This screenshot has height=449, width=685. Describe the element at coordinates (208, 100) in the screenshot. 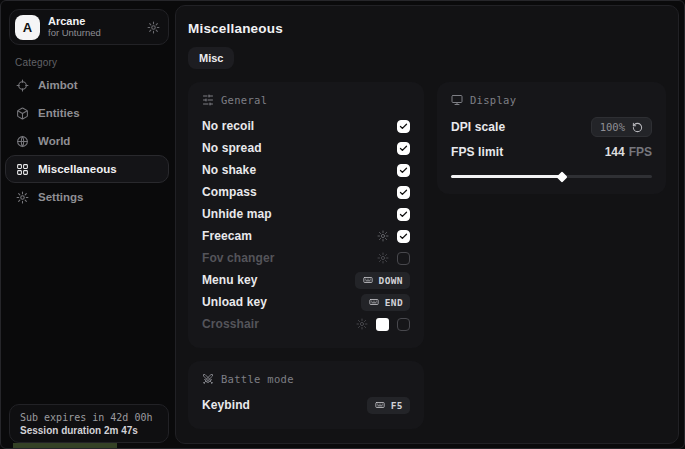

I see `sliders-icon` at that location.